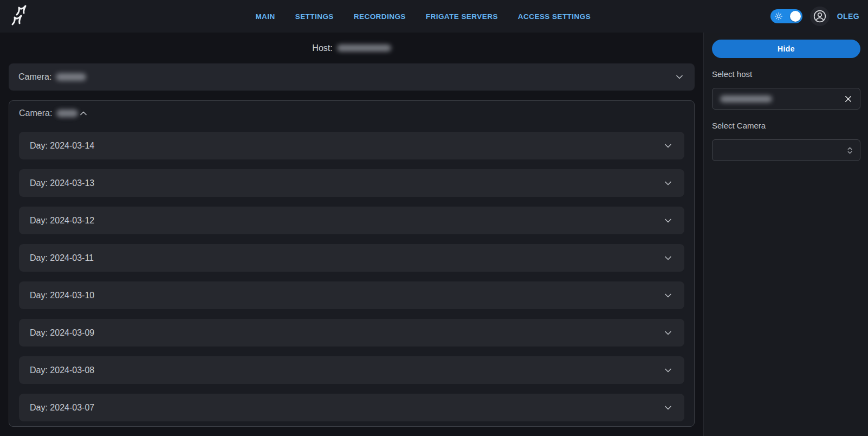 This screenshot has height=436, width=868. What do you see at coordinates (346, 408) in the screenshot?
I see `day-row-label: Day: 2024-03-07` at bounding box center [346, 408].